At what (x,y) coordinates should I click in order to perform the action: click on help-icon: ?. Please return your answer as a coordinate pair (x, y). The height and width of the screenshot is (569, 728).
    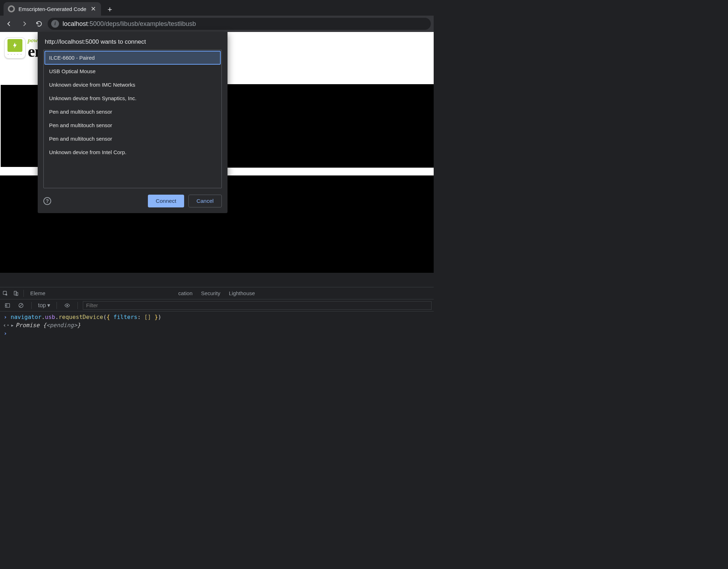
    Looking at the image, I should click on (47, 201).